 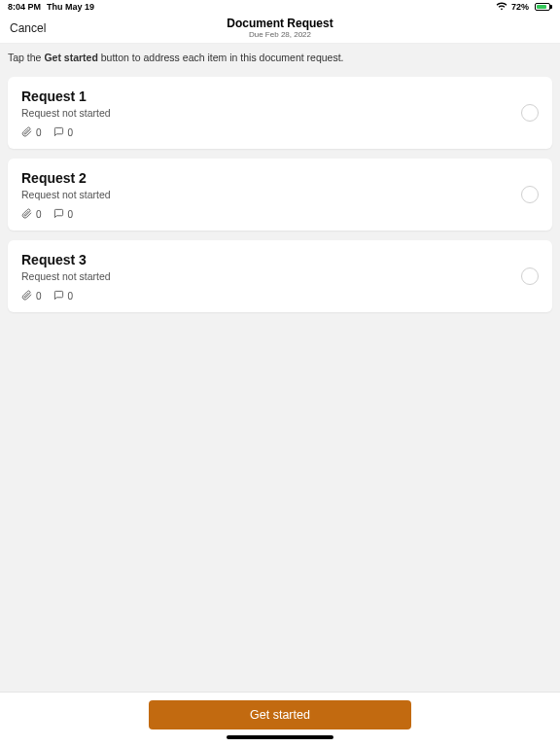 I want to click on nav-bar: Cancel Document Request Due Feb 28, 2022, so click(x=280, y=28).